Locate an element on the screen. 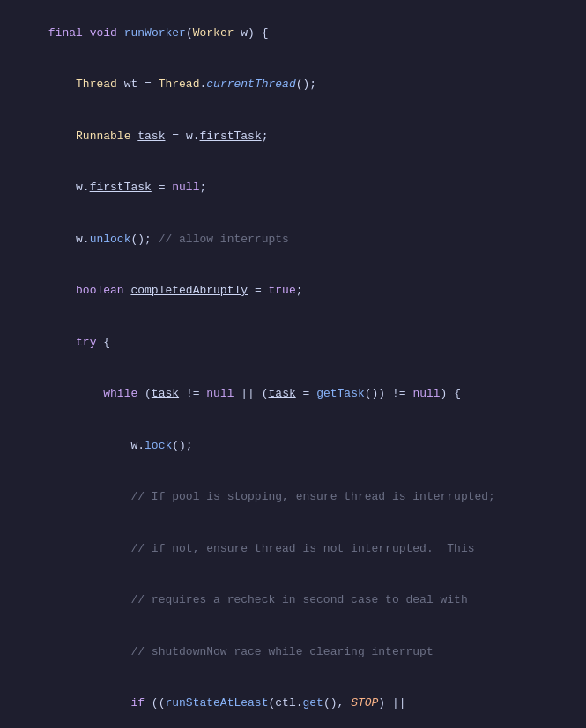 The image size is (586, 728). code-line-14: if ((runStateAtLeast(ctl.get(), STOP) || is located at coordinates (293, 703).